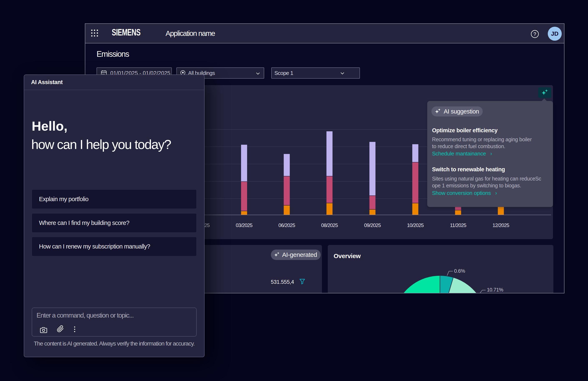 The width and height of the screenshot is (588, 381). Describe the element at coordinates (373, 225) in the screenshot. I see `svg-text: 09/2025` at that location.